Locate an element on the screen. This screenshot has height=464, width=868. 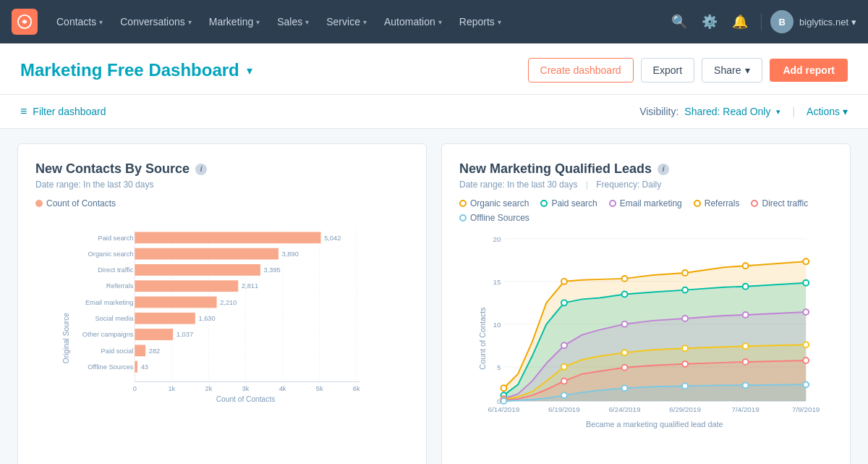
svg-text: 282 is located at coordinates (155, 351).